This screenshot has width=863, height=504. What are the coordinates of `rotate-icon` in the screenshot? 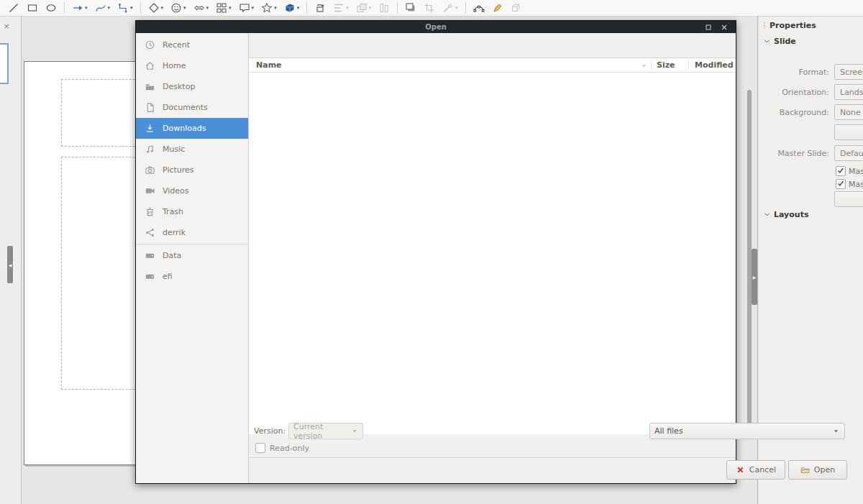 It's located at (320, 8).